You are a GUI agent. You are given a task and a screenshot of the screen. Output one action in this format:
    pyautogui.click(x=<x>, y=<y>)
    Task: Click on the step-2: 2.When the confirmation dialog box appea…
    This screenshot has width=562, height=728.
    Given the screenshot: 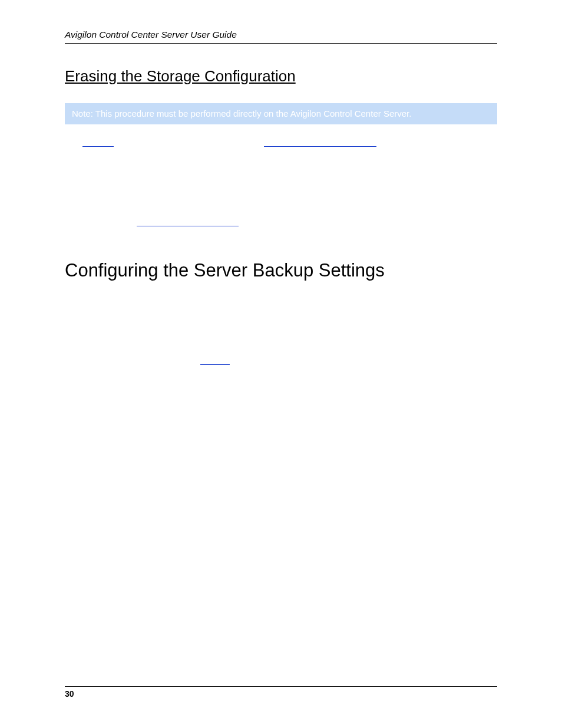 What is the action you would take?
    pyautogui.click(x=281, y=199)
    